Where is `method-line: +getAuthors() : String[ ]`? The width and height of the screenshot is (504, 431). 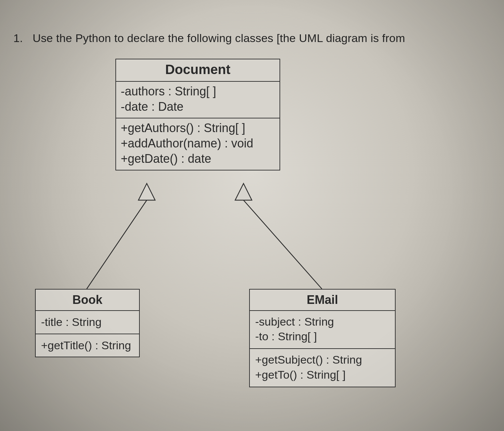
method-line: +getAuthors() : String[ ] is located at coordinates (198, 128).